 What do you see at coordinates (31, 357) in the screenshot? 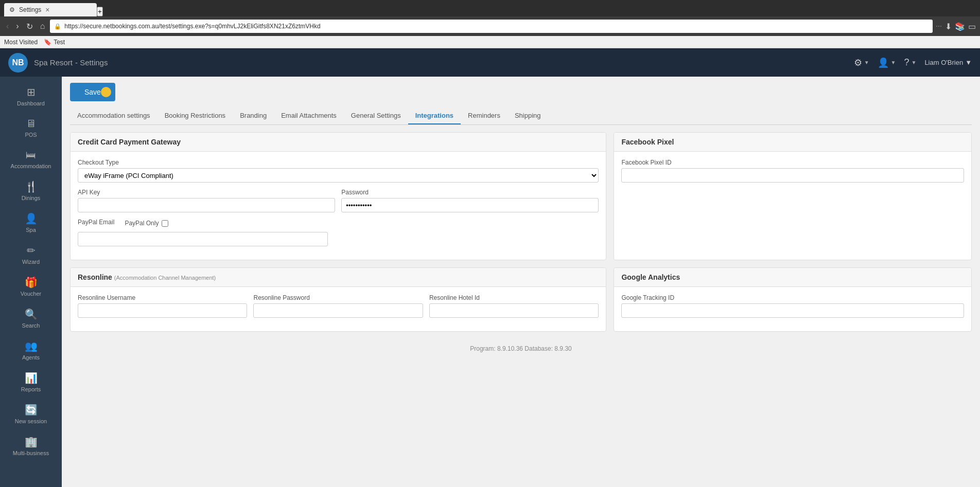
I see `sidebar-label-agents: Agents` at bounding box center [31, 357].